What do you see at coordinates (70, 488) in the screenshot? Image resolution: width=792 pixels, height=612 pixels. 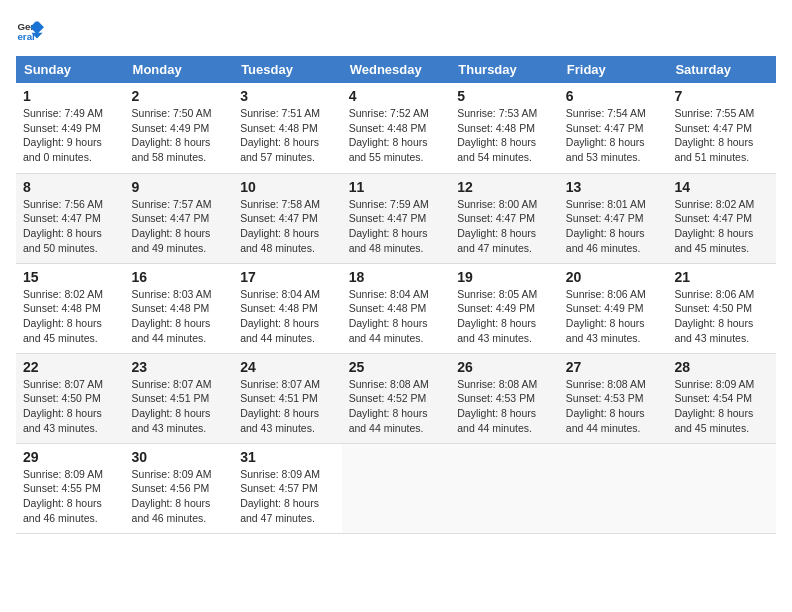 I see `calendar-cell: 29Sunrise: 8:09 AMSunset: 4:55 PMDayligh…` at bounding box center [70, 488].